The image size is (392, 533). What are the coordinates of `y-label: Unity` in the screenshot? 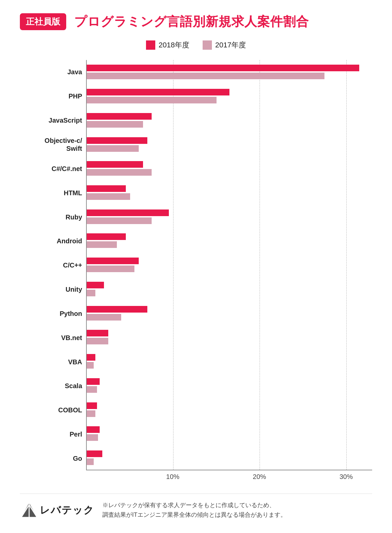 It's located at (53, 290).